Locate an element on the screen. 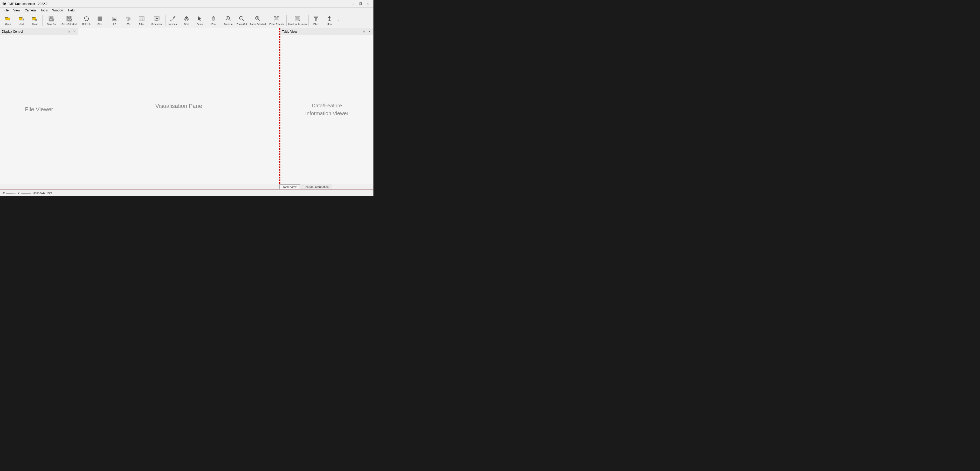 This screenshot has width=980, height=471. save-selected-button: Save Selected is located at coordinates (69, 21).